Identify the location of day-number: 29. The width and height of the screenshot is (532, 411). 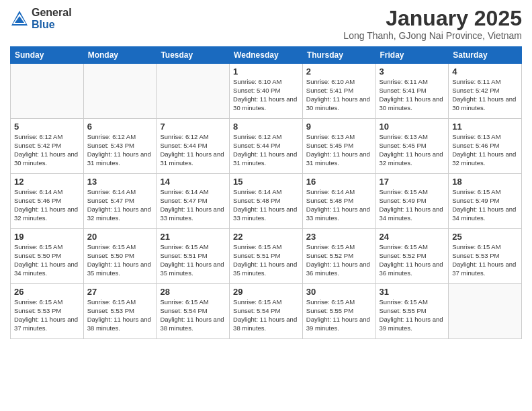
(266, 291).